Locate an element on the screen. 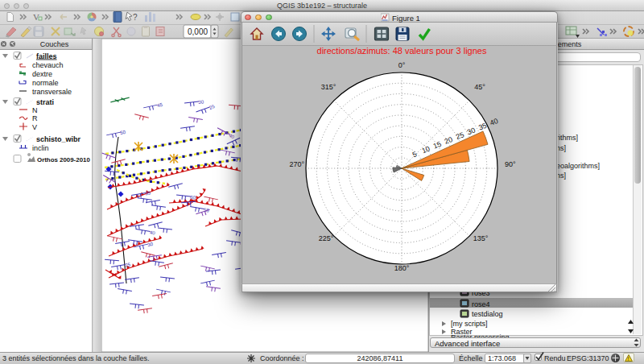 This screenshot has height=364, width=644. svg-text: transversale is located at coordinates (52, 92).